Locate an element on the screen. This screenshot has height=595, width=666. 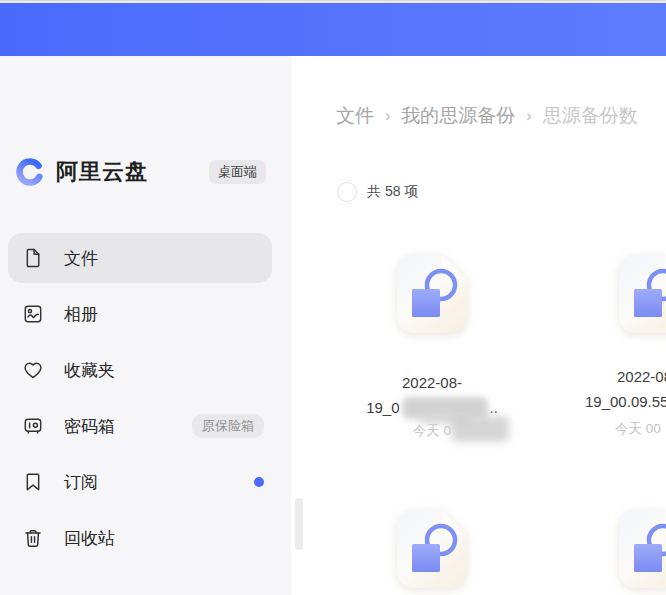
file-icon is located at coordinates (33, 258).